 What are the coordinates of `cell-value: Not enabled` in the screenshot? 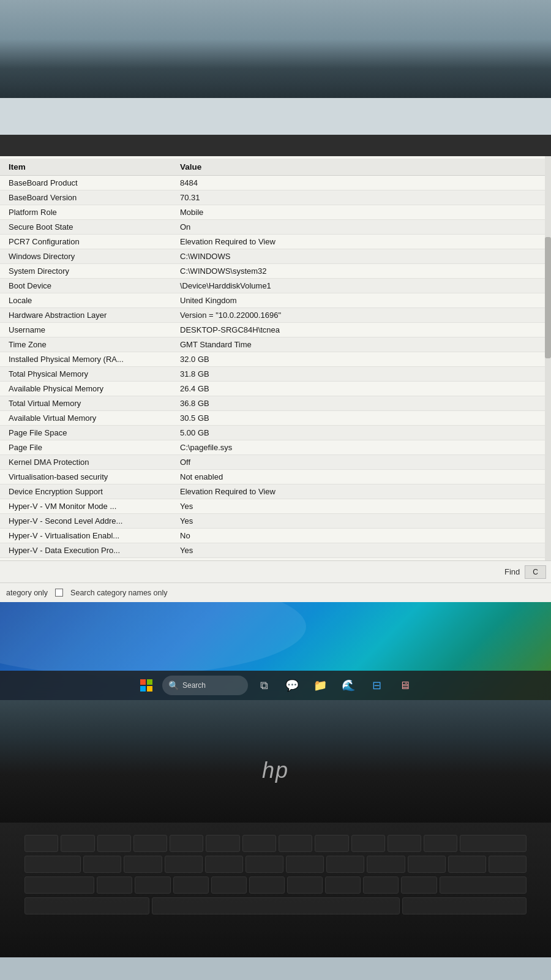 It's located at (361, 477).